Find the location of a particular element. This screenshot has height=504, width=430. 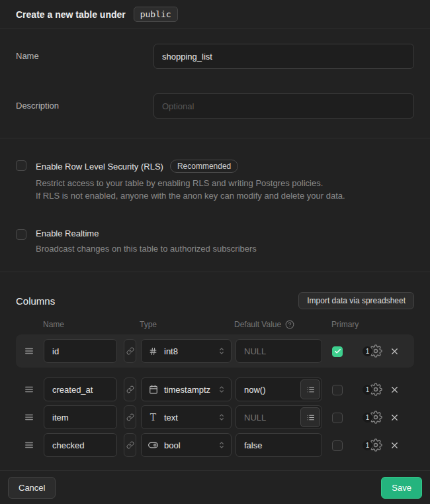

rls-description-line1: Restrict access to your table by enablin… is located at coordinates (191, 183).